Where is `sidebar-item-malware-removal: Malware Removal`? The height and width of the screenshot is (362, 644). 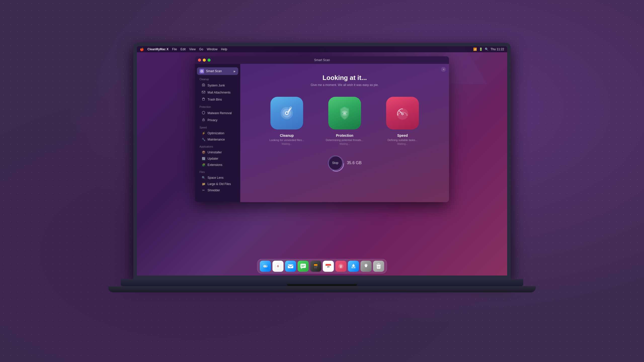
sidebar-item-malware-removal: Malware Removal is located at coordinates (218, 113).